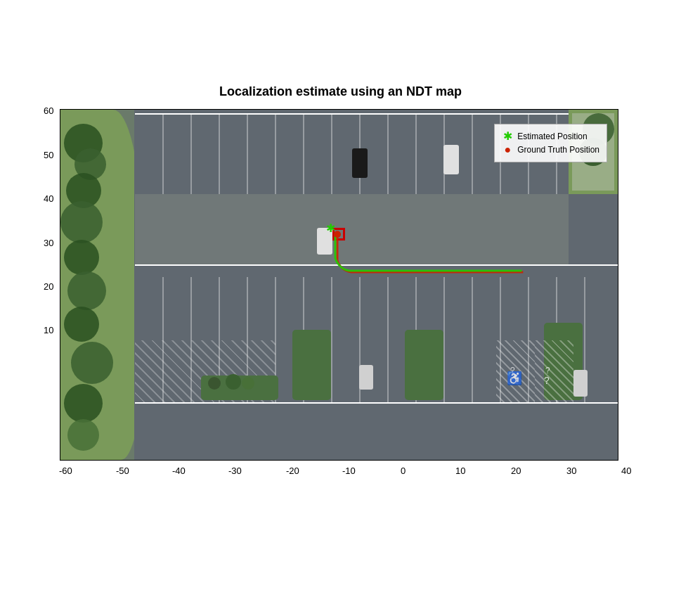  What do you see at coordinates (571, 471) in the screenshot?
I see `x-axis-label-30: 30` at bounding box center [571, 471].